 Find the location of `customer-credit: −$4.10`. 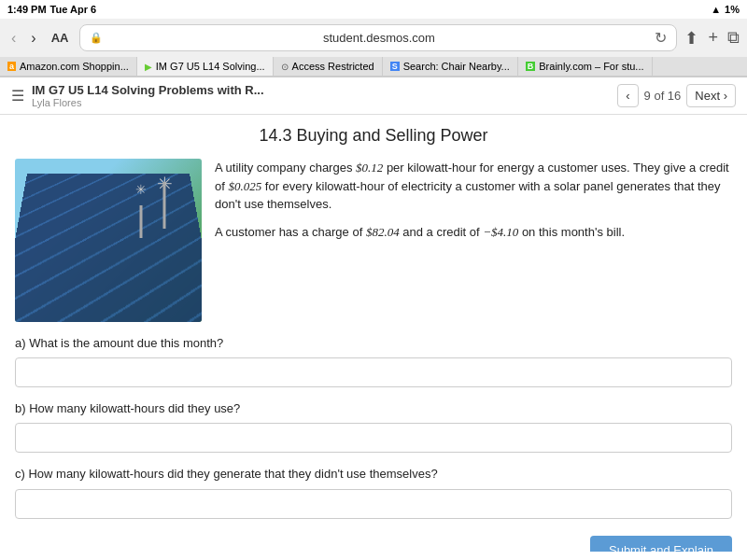

customer-credit: −$4.10 is located at coordinates (500, 231).